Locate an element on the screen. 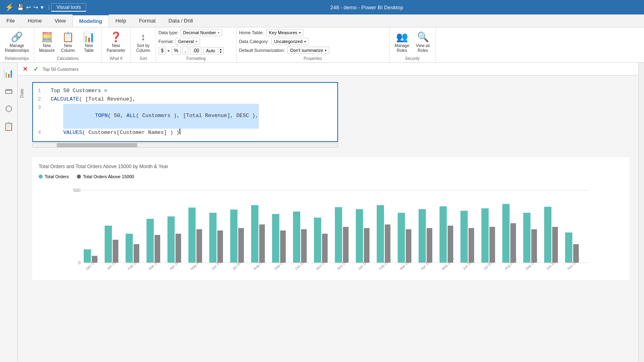 The width and height of the screenshot is (644, 362). home-table-label: Home Table: is located at coordinates (252, 33).